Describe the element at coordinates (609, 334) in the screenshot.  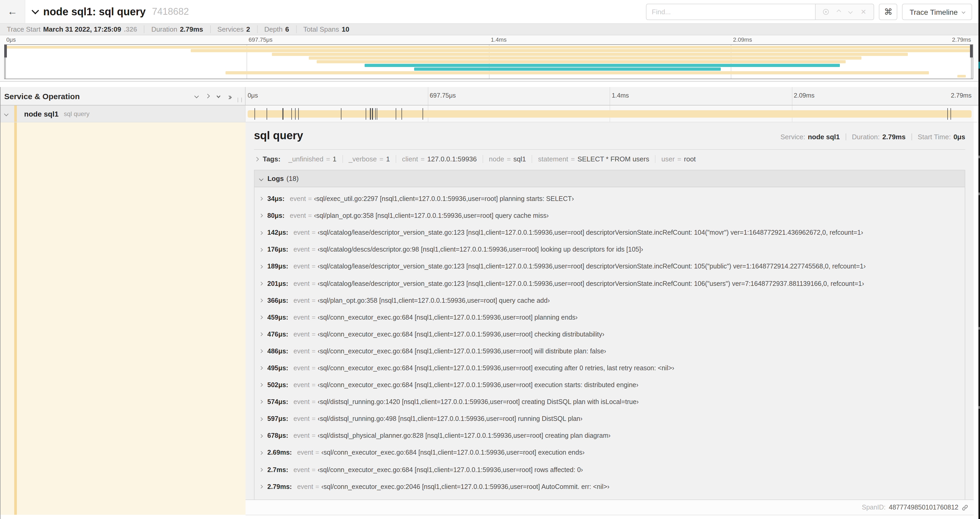
I see `log-row: 476μs:event=‹sql/conn_executor_exec.go:6…` at that location.